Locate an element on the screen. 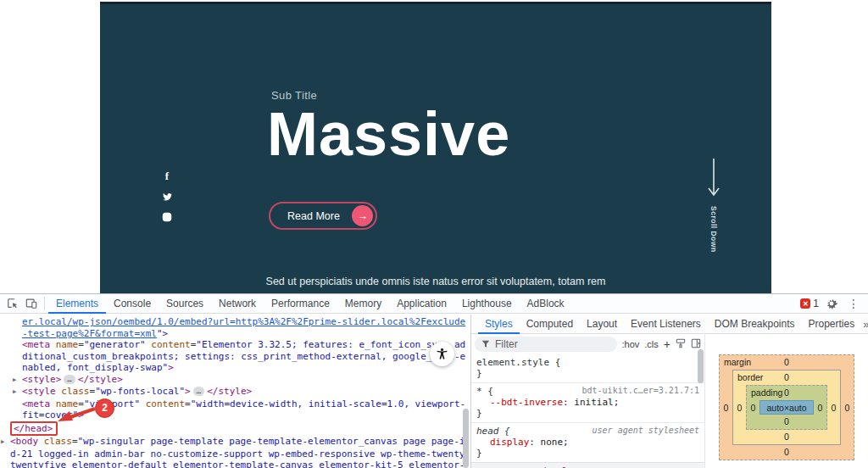 The height and width of the screenshot is (468, 868). margin-right-value: 0 is located at coordinates (848, 407).